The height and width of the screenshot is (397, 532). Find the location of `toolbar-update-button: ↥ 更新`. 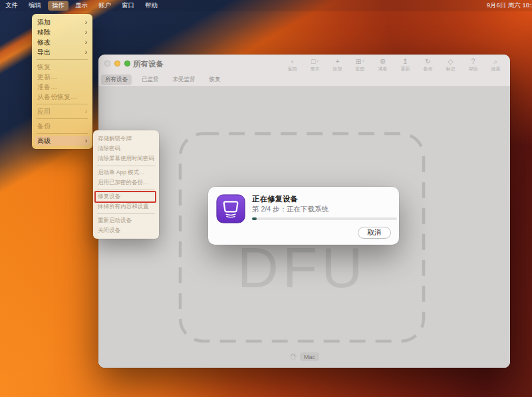

toolbar-update-button: ↥ 更新 is located at coordinates (406, 65).